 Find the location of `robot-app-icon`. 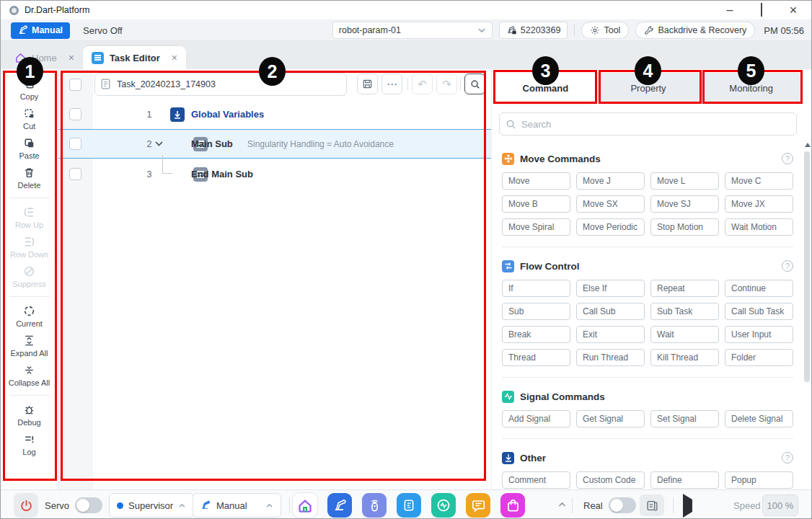

robot-app-icon is located at coordinates (340, 505).